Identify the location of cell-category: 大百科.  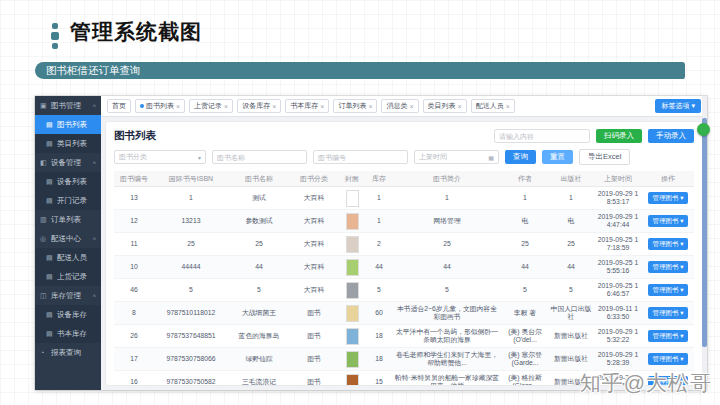
(314, 244).